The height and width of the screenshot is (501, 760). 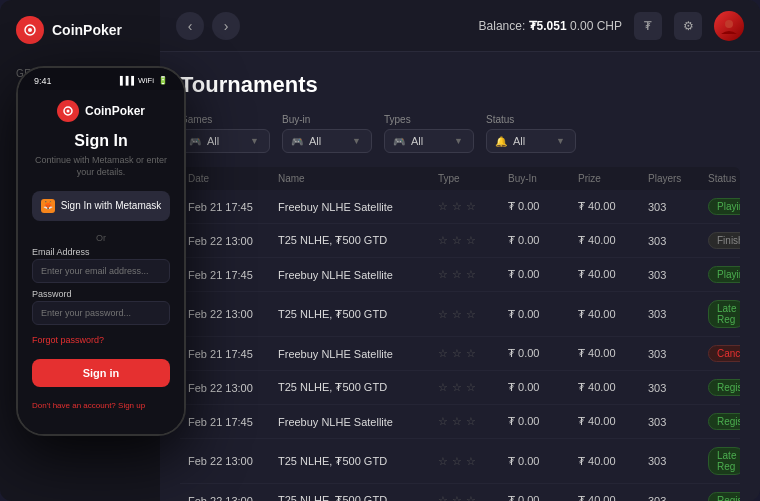 I want to click on balance-chp: 0.00 CHP, so click(x=596, y=26).